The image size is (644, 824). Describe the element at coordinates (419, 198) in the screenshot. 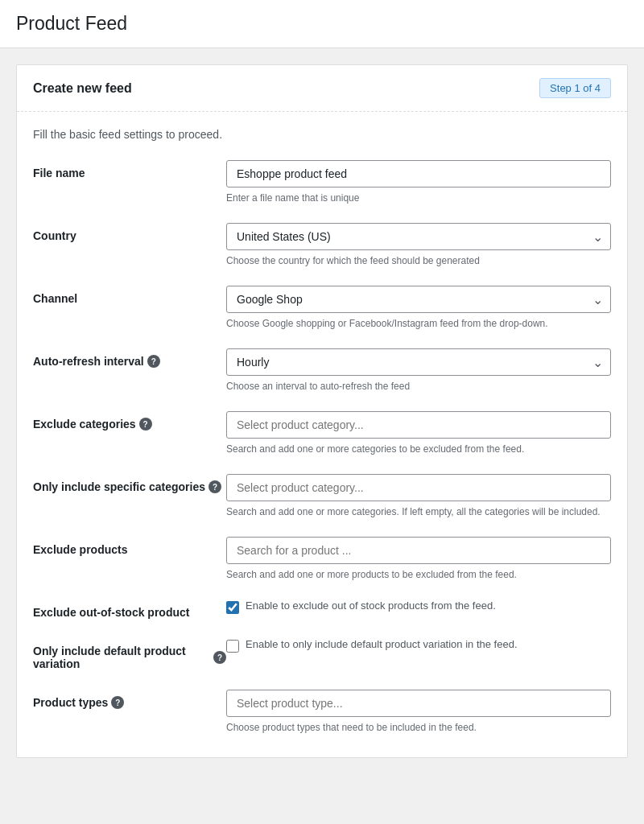

I see `file-name-hint: Enter a file name that is unique` at that location.